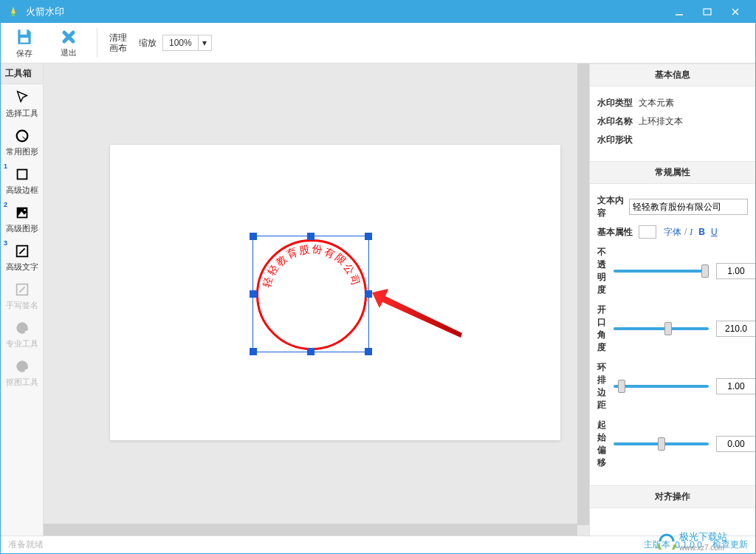  I want to click on open-angle-slider, so click(662, 329).